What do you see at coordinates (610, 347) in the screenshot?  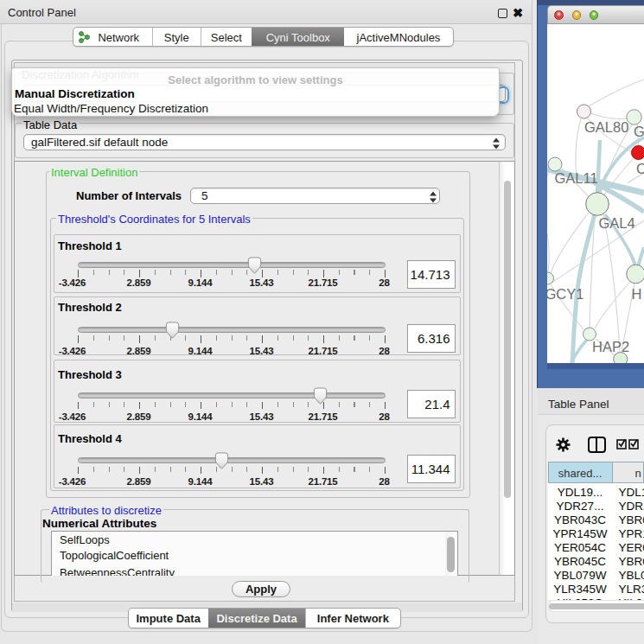 I see `svg-text: HAP2` at bounding box center [610, 347].